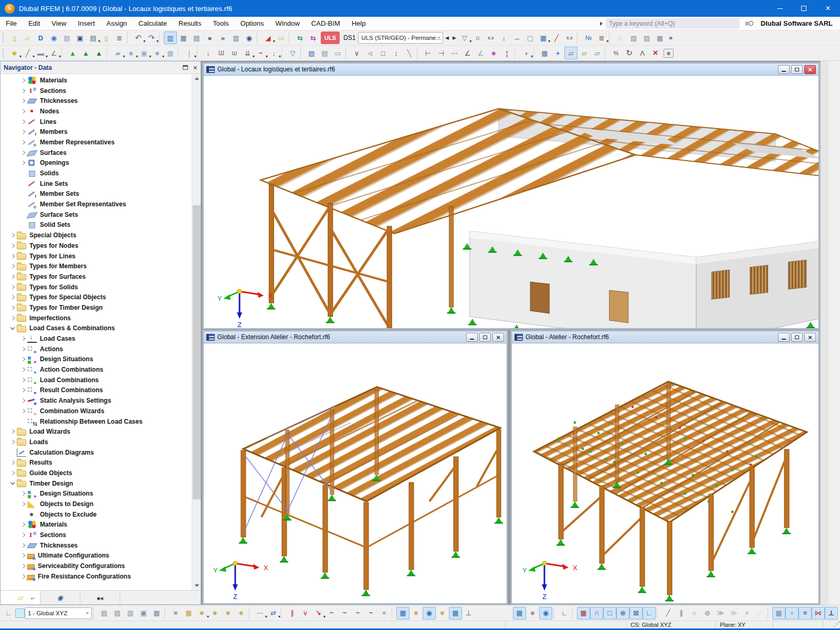  What do you see at coordinates (96, 556) in the screenshot?
I see `tree-item: Ultimate Configurations` at bounding box center [96, 556].